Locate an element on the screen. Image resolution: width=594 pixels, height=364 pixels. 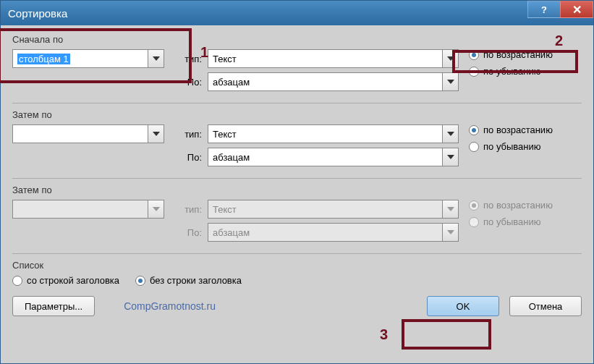
sort2-desc-label: по убыванию is located at coordinates (512, 146).